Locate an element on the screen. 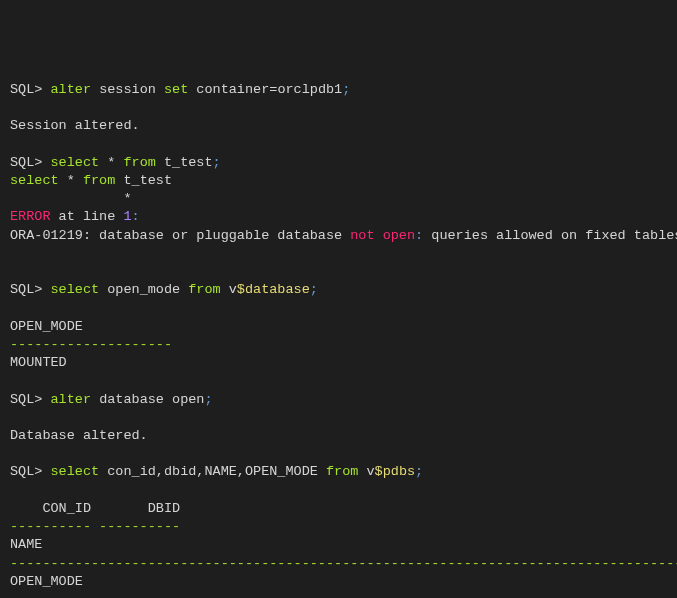 The height and width of the screenshot is (598, 677). txt: session is located at coordinates (128, 90).